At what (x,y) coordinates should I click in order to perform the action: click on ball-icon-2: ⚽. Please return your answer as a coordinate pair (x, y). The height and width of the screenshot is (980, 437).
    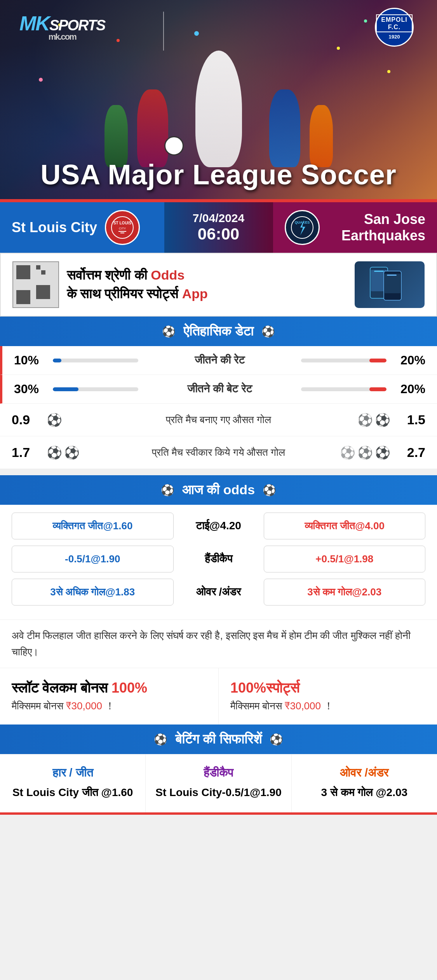
    Looking at the image, I should click on (365, 420).